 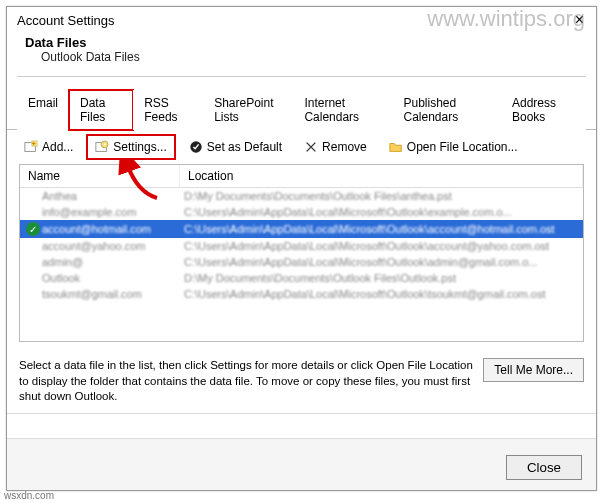 I want to click on list-row: Outlook D:\My Documents\Documents\Outloo…, so click(x=302, y=278).